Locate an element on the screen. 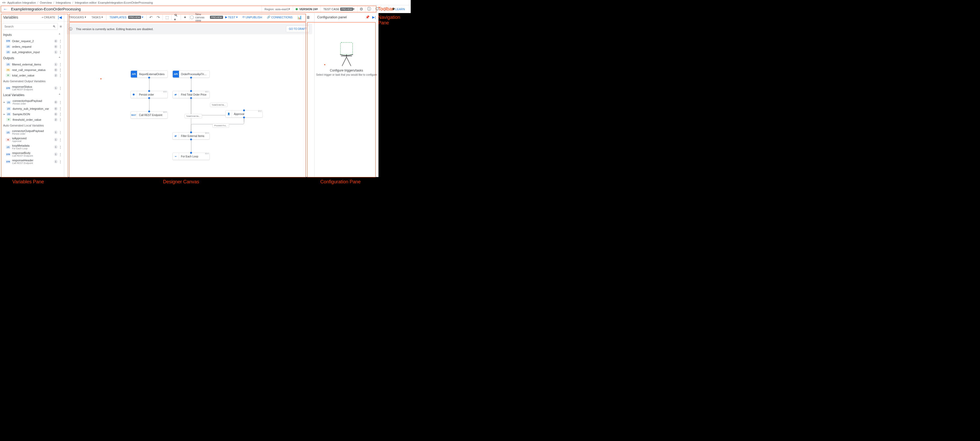  variable-row: {J}dummy_sub_integration_var0⋮ is located at coordinates (32, 109).